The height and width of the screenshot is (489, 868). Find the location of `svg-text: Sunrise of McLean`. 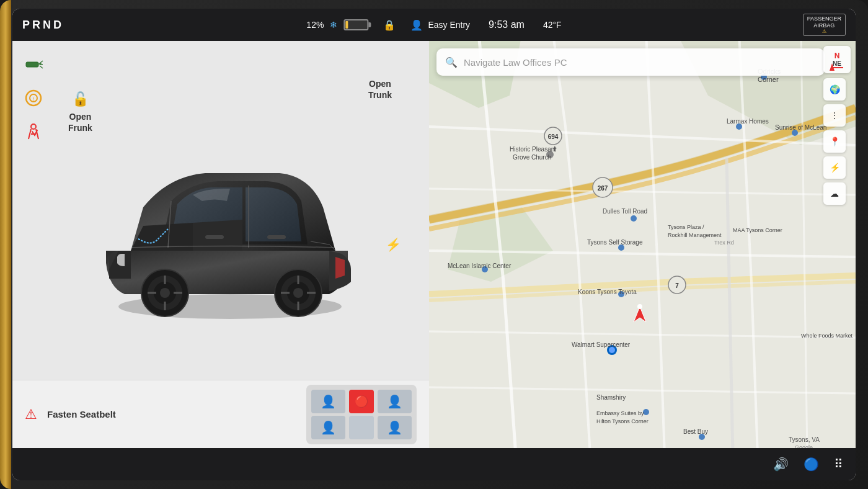

svg-text: Sunrise of McLean is located at coordinates (801, 128).